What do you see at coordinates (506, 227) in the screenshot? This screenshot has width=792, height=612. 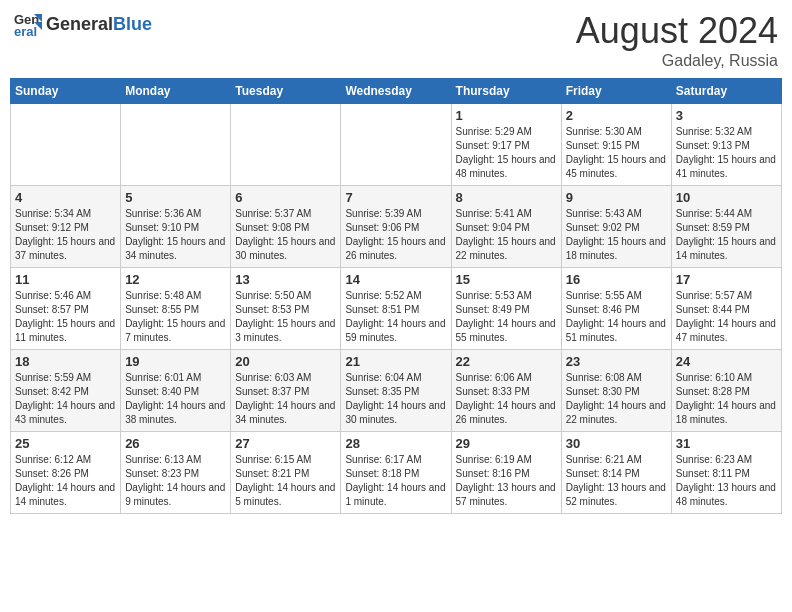 I see `table-row: 8Sunrise: 5:41 AM Sunset: 9:04 PM Daylig…` at bounding box center [506, 227].